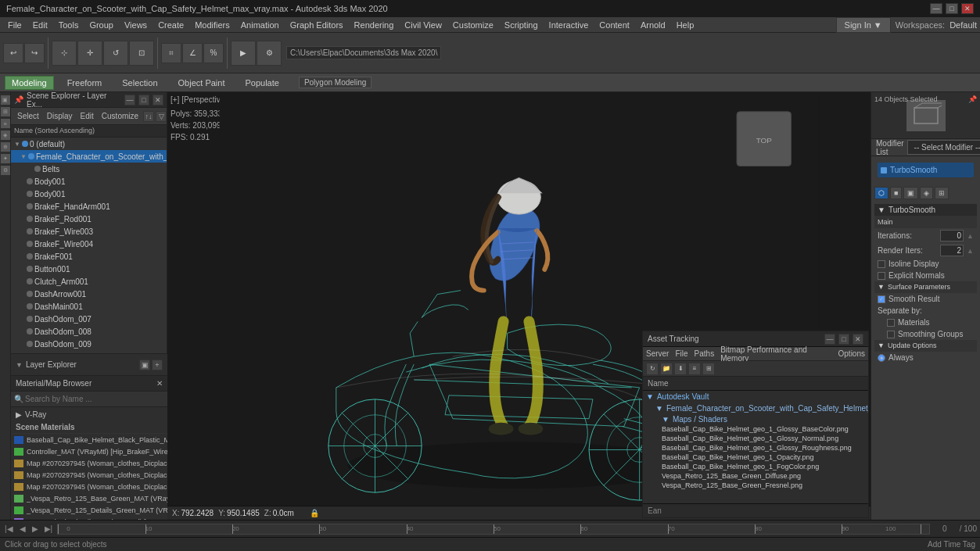 This screenshot has width=980, height=551. What do you see at coordinates (943, 147) in the screenshot?
I see `modifier-dropdown: -- Select Modifier --` at bounding box center [943, 147].